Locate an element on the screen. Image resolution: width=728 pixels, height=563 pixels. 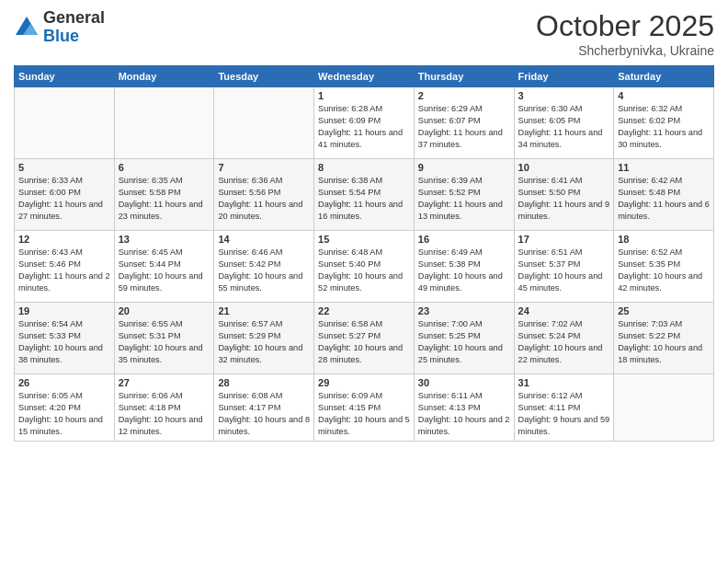
day-number: 22 is located at coordinates (364, 311).